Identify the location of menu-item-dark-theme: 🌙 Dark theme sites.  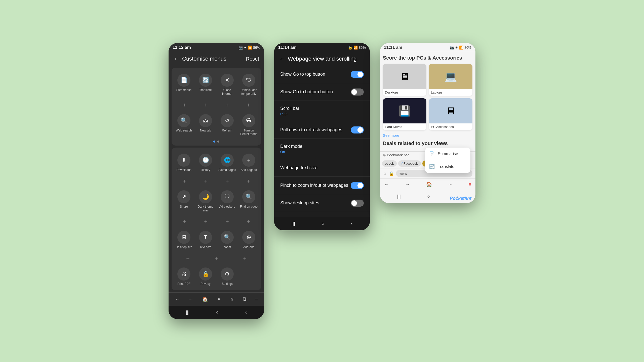
(206, 201).